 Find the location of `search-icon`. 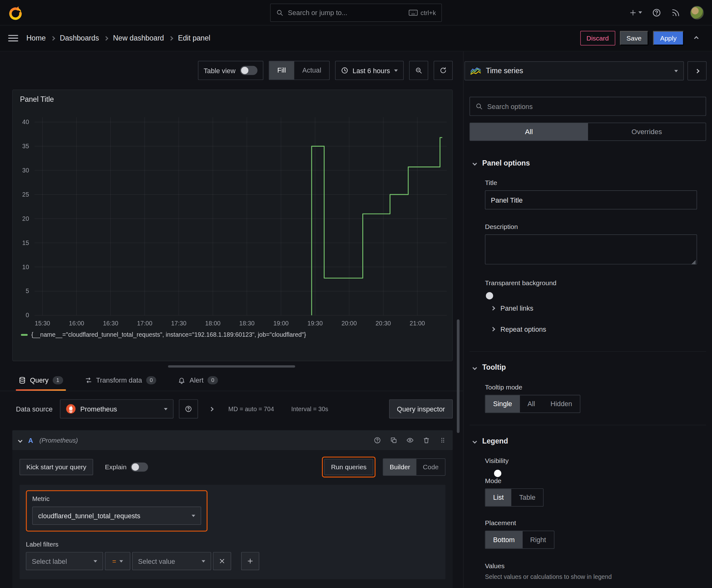

search-icon is located at coordinates (479, 106).